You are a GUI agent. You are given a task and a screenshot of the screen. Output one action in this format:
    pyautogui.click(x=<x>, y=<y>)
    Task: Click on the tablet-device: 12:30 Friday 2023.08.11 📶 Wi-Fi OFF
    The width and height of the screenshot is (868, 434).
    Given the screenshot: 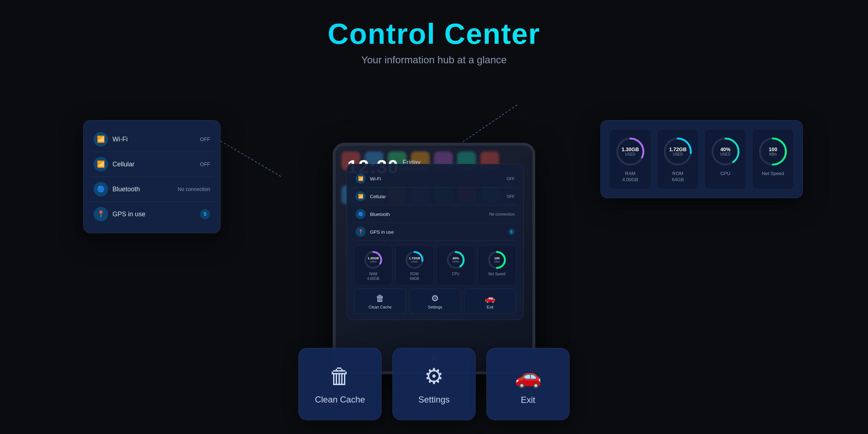 What is the action you would take?
    pyautogui.click(x=434, y=259)
    